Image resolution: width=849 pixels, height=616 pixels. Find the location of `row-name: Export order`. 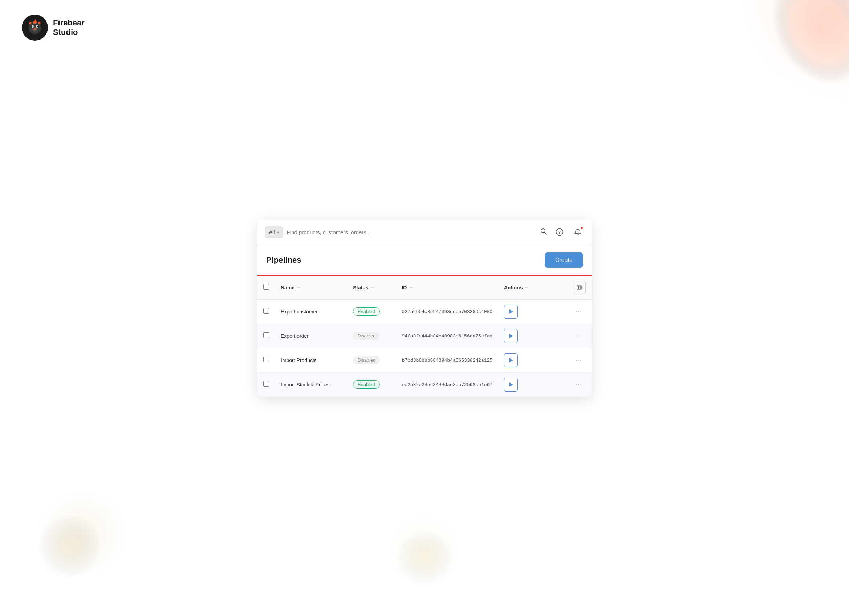

row-name: Export order is located at coordinates (311, 336).